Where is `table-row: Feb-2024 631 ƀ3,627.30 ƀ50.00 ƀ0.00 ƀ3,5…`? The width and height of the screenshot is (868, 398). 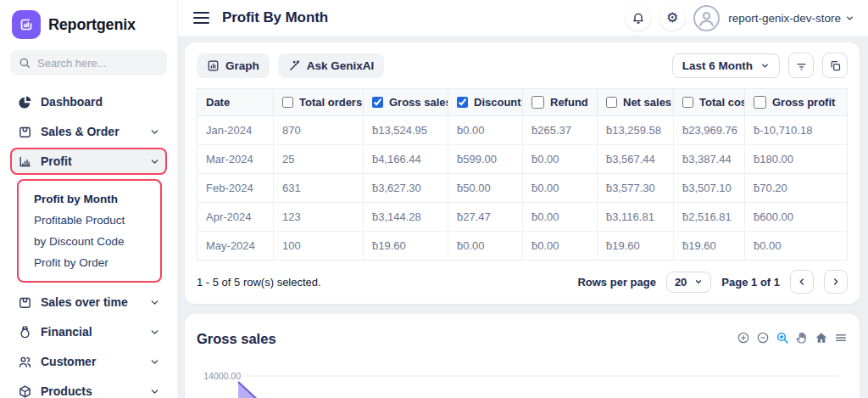
table-row: Feb-2024 631 ƀ3,627.30 ƀ50.00 ƀ0.00 ƀ3,5… is located at coordinates (522, 188).